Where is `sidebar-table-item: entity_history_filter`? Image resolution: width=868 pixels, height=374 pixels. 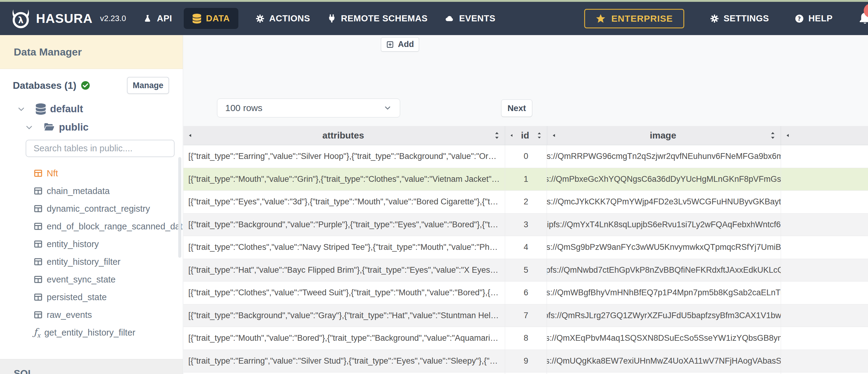
sidebar-table-item: entity_history_filter is located at coordinates (92, 262).